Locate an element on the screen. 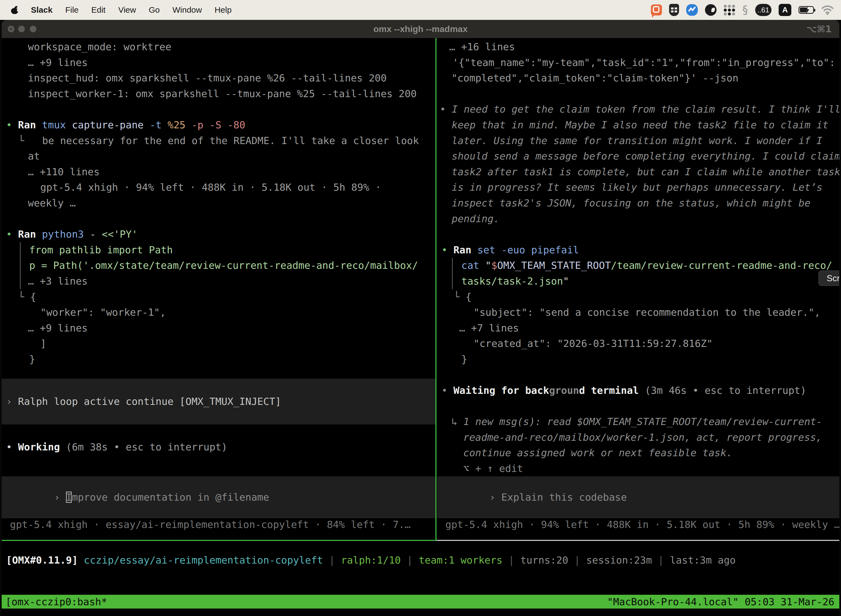  menu-item-go: Go is located at coordinates (154, 10).